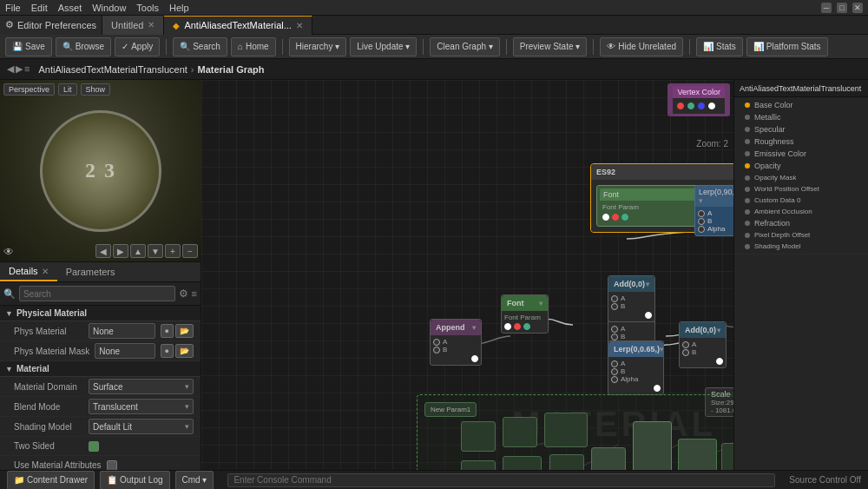 The width and height of the screenshot is (868, 489). Describe the element at coordinates (141, 426) in the screenshot. I see `shading-model-dropdown: Default Lit ▾` at that location.